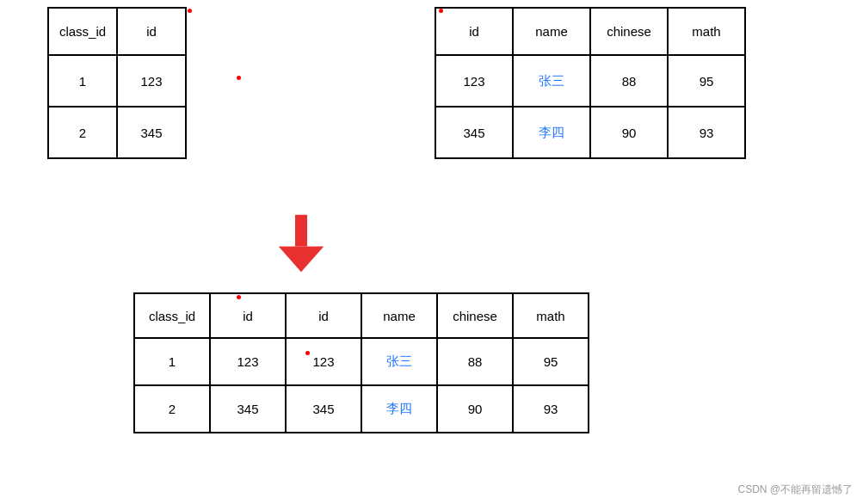  I want to click on bottom-table: class_id id id name chinese math 1 123 1…, so click(361, 363).